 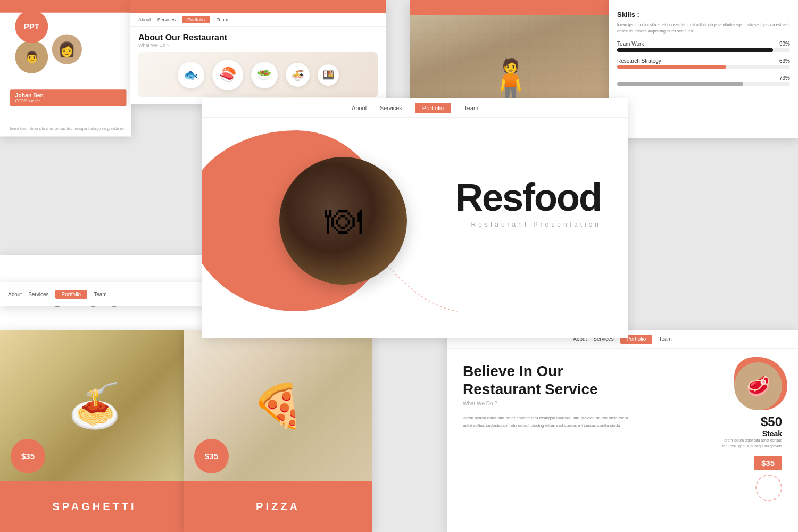 I want to click on tl-top-bar, so click(x=66, y=6).